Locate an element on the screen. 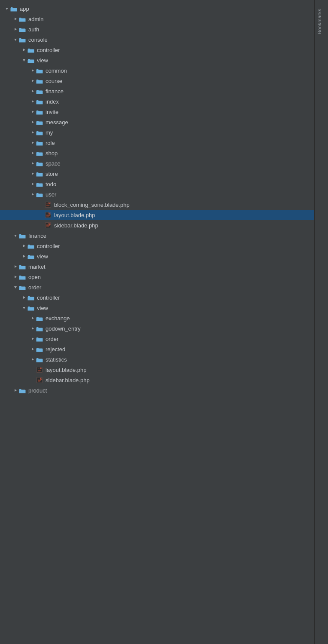 The image size is (328, 644). item-label: invite is located at coordinates (52, 112).